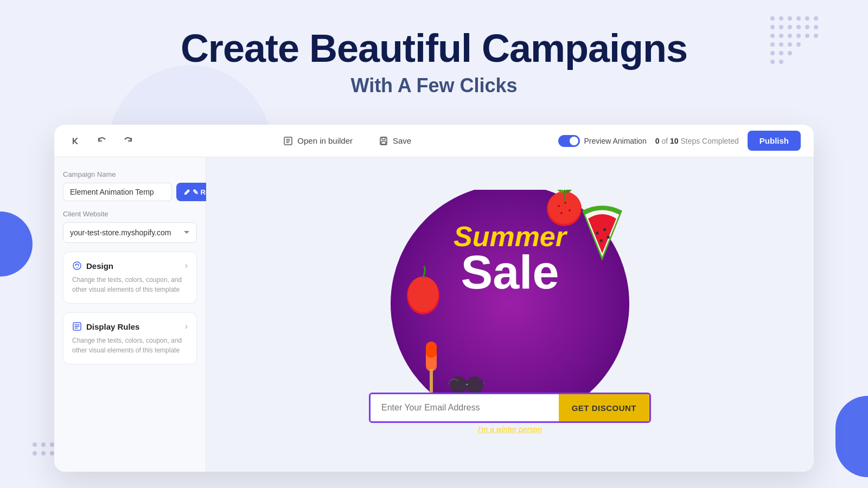 The image size is (868, 488). Describe the element at coordinates (464, 408) in the screenshot. I see `email-input` at that location.